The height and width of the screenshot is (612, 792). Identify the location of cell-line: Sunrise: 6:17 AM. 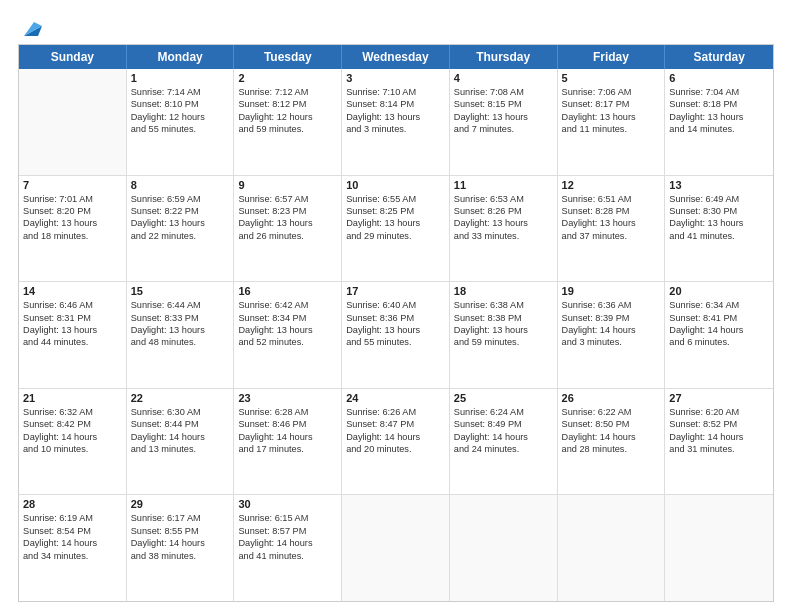
(180, 518).